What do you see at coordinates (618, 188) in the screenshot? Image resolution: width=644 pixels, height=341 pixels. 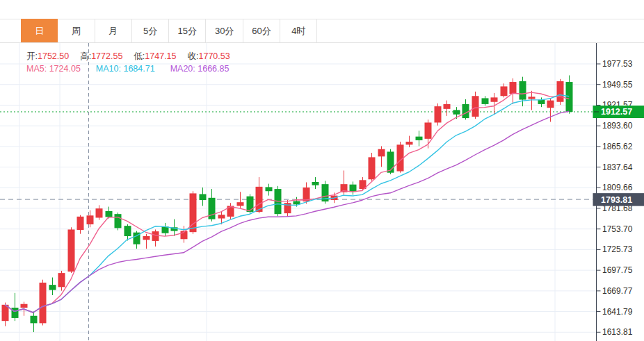 I see `axis-tick-label: 1809.66` at bounding box center [618, 188].